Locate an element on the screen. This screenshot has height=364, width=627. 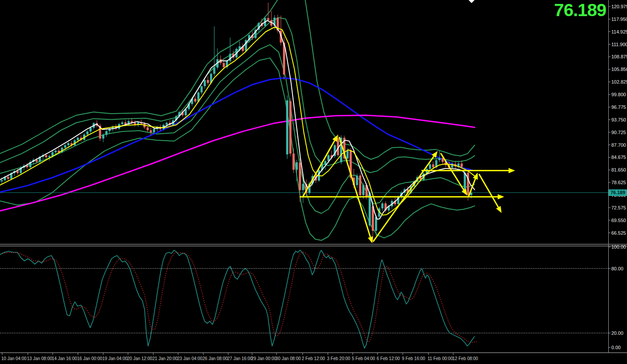
price-axis-label: 72.575 is located at coordinates (619, 208).